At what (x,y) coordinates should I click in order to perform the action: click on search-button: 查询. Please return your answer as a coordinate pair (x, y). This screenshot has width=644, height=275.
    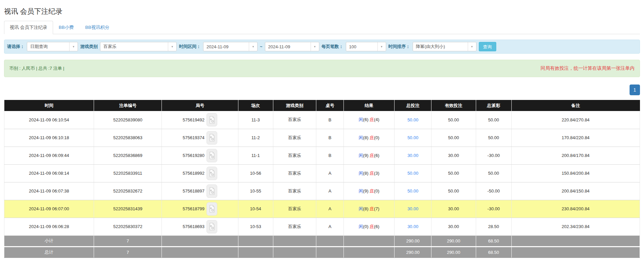
    Looking at the image, I should click on (488, 47).